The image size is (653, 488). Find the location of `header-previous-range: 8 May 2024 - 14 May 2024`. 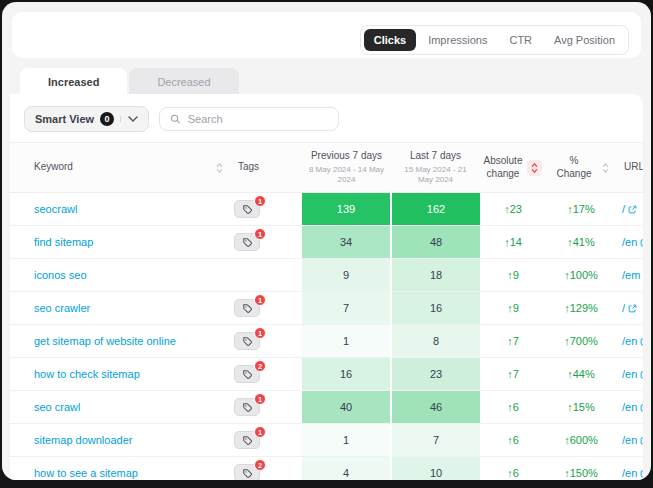

header-previous-range: 8 May 2024 - 14 May 2024 is located at coordinates (346, 176).